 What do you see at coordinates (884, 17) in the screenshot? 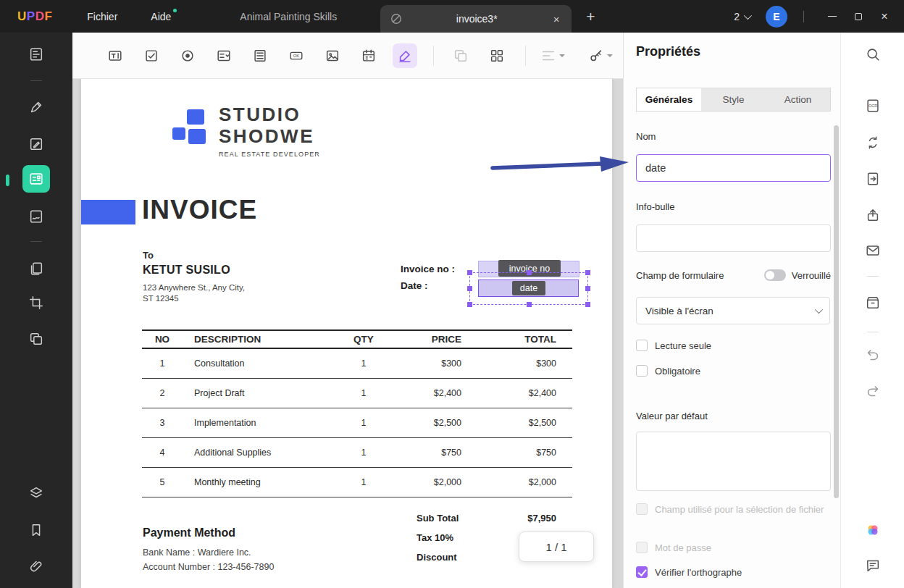
I see `close-window-button: ×` at bounding box center [884, 17].